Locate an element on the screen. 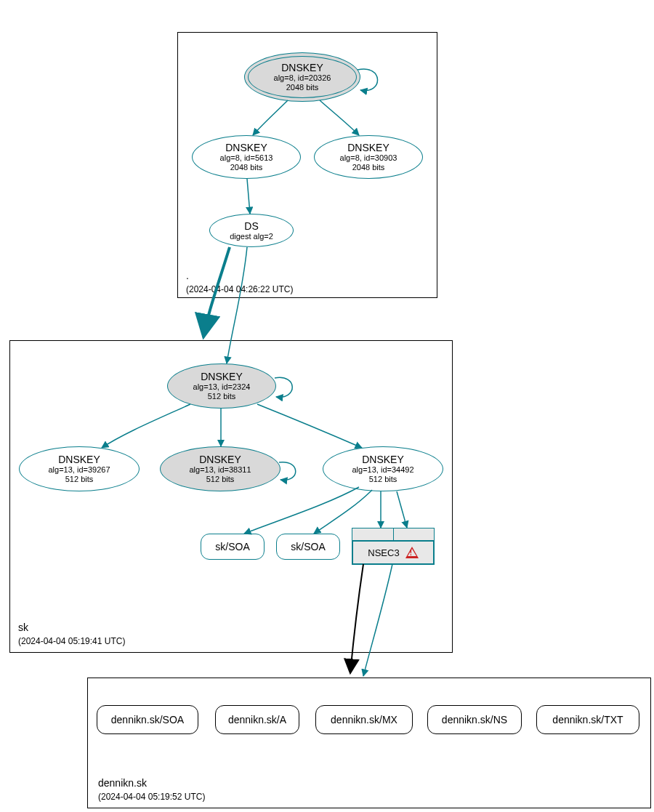 This screenshot has width=654, height=812. node-d-txt-label: dennikn.sk/TXT is located at coordinates (587, 720).